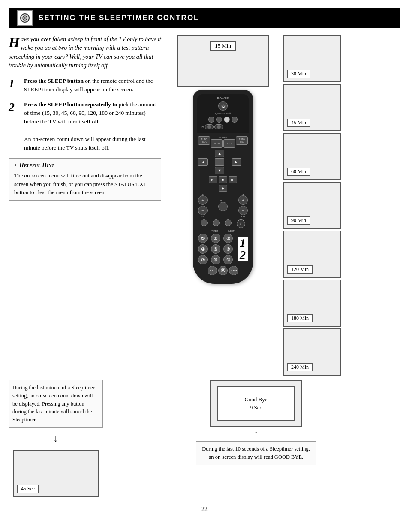  I want to click on step-1-text: Press the SLEEP button on the remote con…, so click(93, 86).